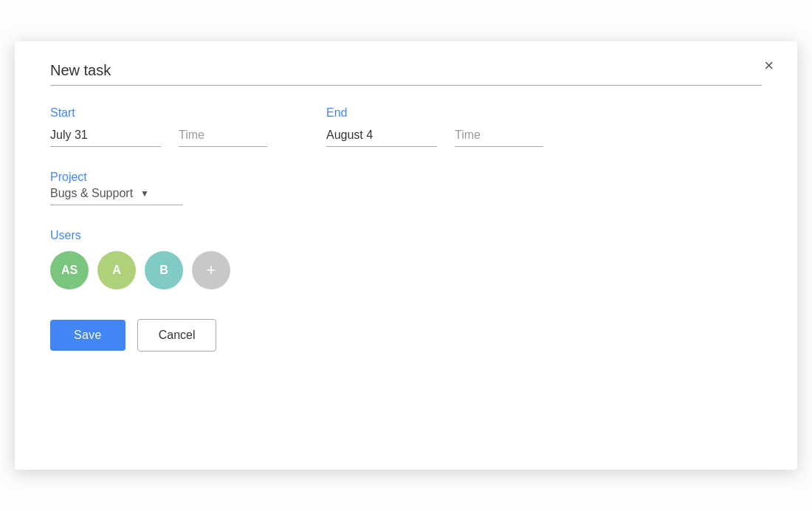  What do you see at coordinates (145, 193) in the screenshot?
I see `chevron-down-icon: ▼` at bounding box center [145, 193].